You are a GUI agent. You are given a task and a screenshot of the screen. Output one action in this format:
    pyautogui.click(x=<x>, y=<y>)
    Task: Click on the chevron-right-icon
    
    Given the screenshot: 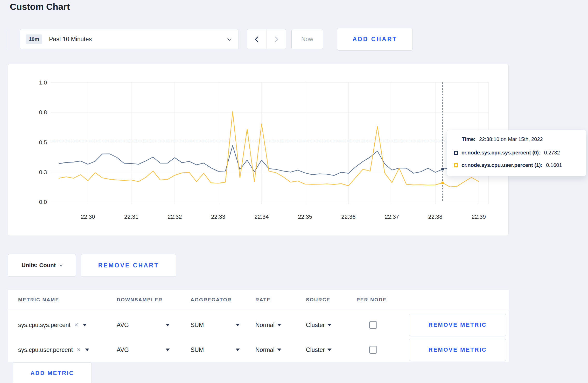 What is the action you would take?
    pyautogui.click(x=275, y=39)
    